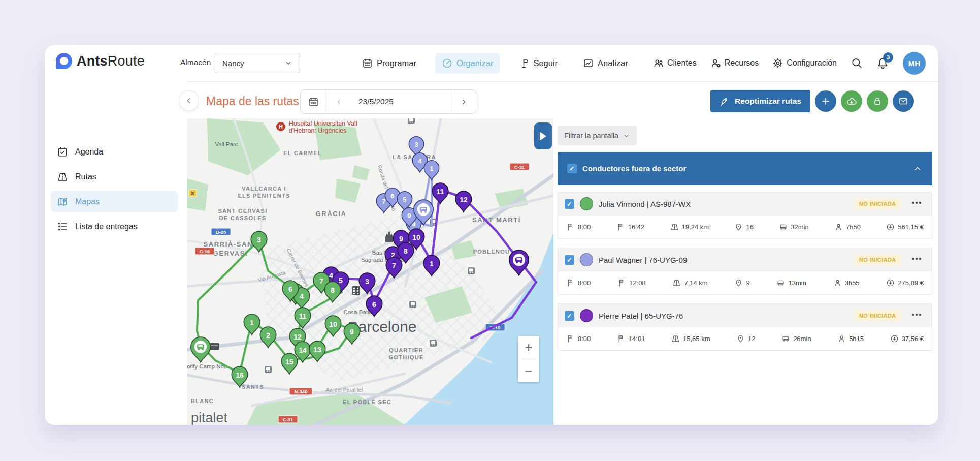  I want to click on stat-distance: 19,24 km, so click(690, 227).